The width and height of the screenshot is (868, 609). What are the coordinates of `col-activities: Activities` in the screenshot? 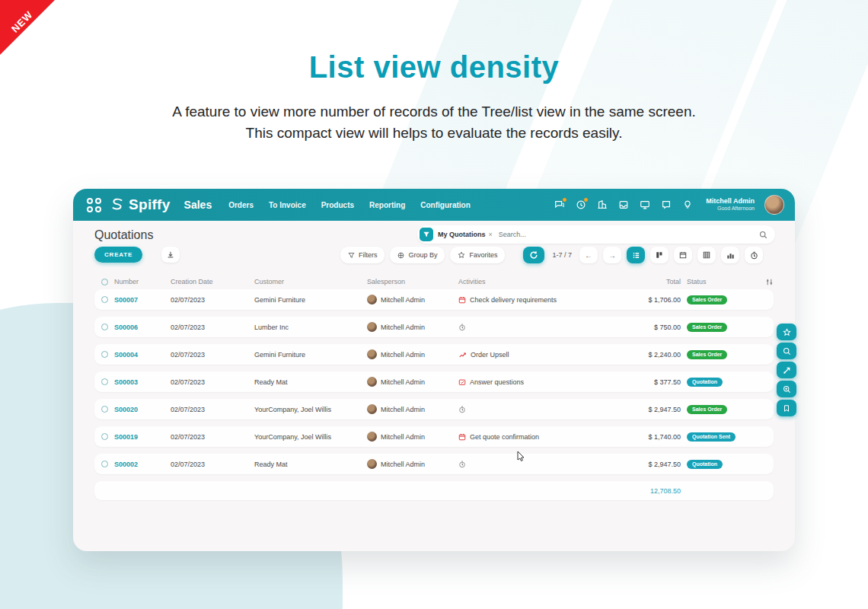 It's located at (536, 282).